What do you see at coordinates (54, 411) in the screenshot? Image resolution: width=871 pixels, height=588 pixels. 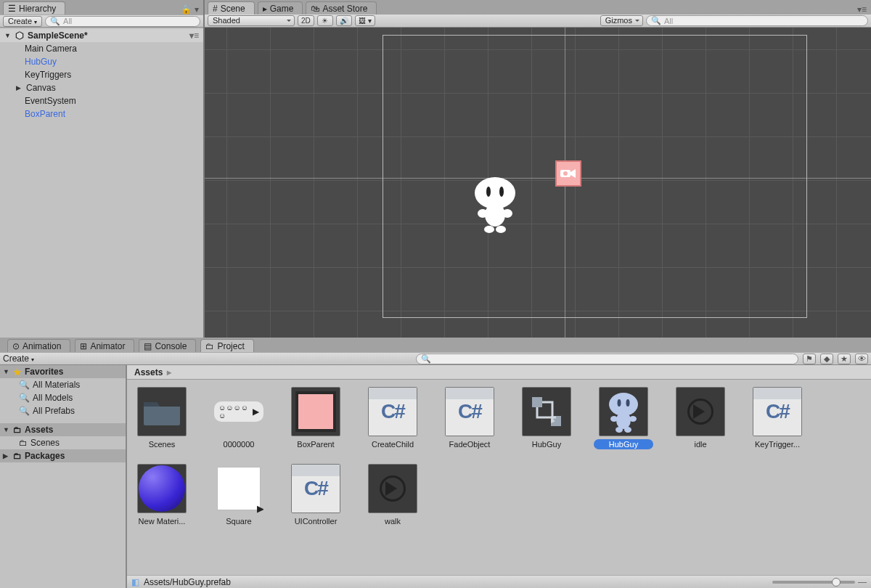 I see `favorite-label: All Prefabs` at bounding box center [54, 411].